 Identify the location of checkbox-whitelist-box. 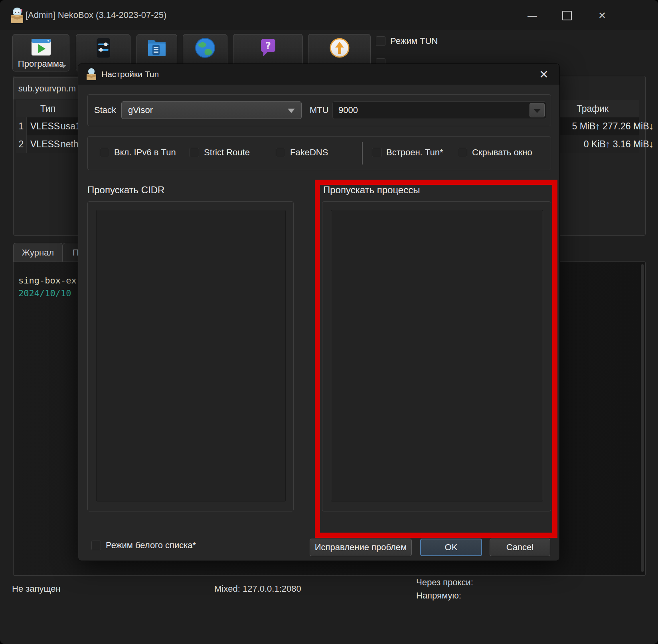
(96, 545).